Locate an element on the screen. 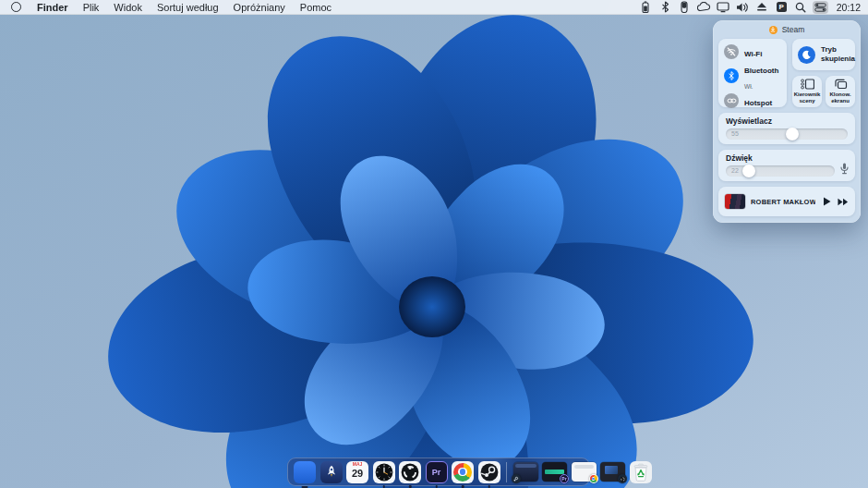 This screenshot has width=868, height=488. dock-app-finder is located at coordinates (305, 472).